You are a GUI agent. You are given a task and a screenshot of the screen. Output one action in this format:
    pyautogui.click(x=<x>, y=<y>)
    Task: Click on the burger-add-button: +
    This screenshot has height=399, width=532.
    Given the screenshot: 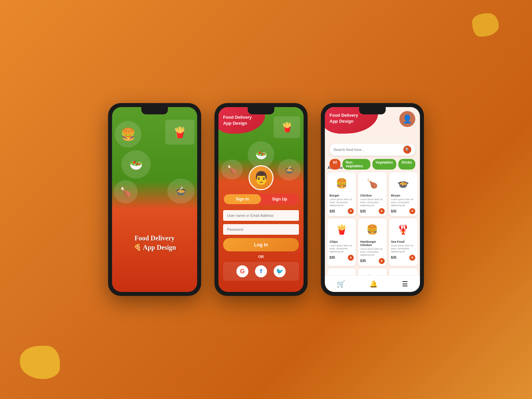 What is the action you would take?
    pyautogui.click(x=351, y=211)
    